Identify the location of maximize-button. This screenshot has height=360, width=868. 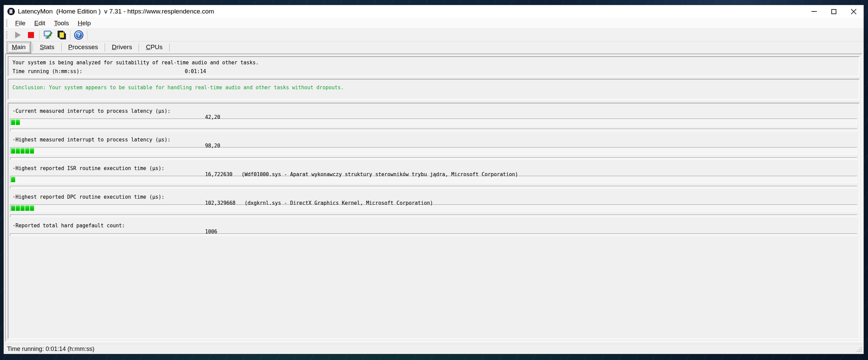
(834, 11).